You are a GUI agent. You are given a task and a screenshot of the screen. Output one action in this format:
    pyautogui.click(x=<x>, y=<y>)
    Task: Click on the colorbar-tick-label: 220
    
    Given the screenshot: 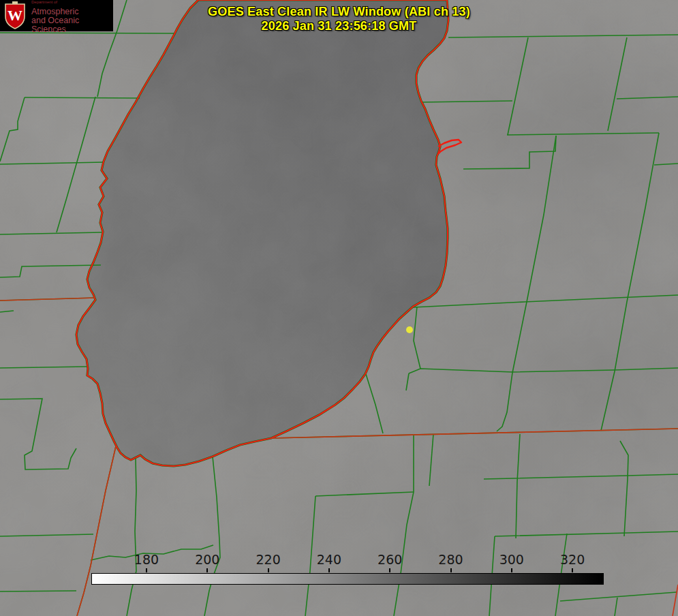 What is the action you would take?
    pyautogui.click(x=268, y=559)
    